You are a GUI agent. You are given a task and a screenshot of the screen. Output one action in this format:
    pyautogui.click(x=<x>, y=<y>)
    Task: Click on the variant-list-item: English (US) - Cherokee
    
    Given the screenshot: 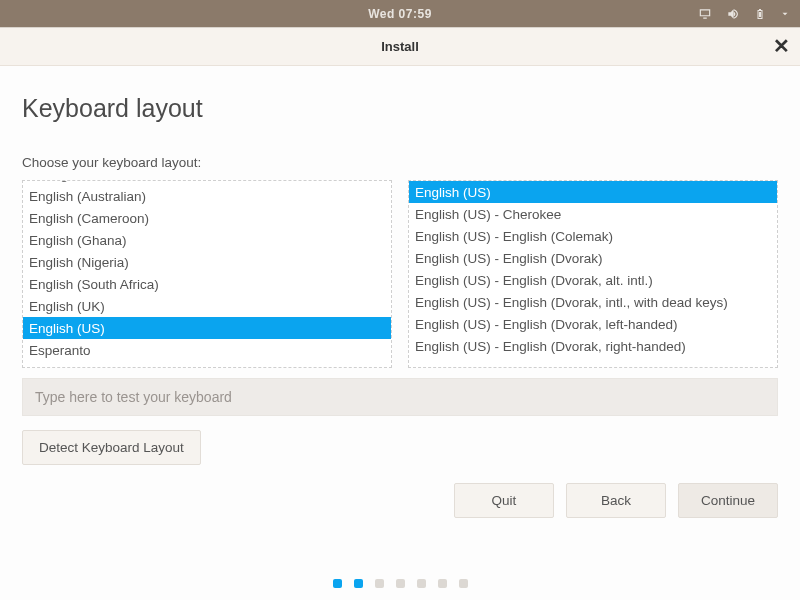 What is the action you would take?
    pyautogui.click(x=593, y=214)
    